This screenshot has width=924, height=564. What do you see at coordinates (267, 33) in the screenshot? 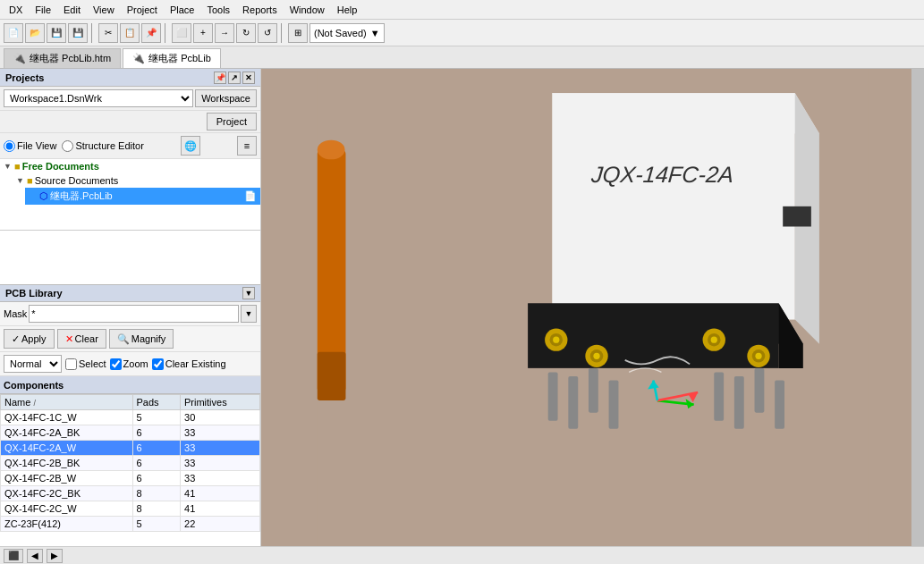
I see `toolbar-btn5: ↺` at bounding box center [267, 33].